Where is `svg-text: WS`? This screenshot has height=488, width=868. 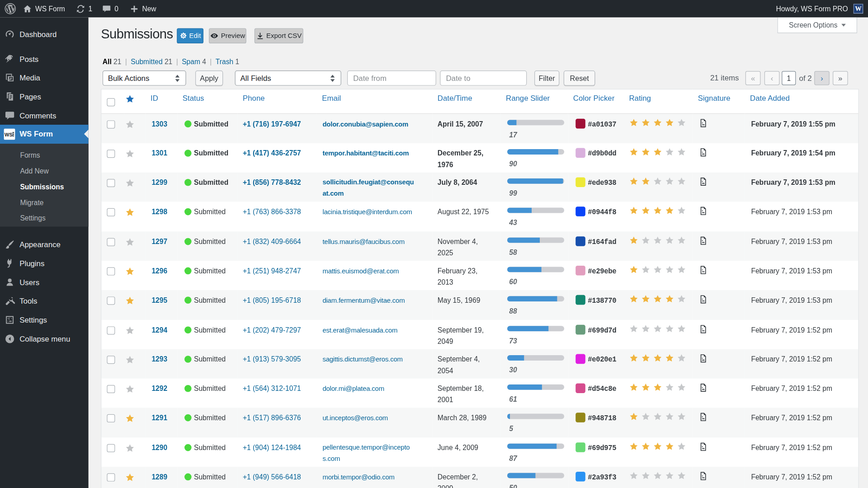 svg-text: WS is located at coordinates (9, 134).